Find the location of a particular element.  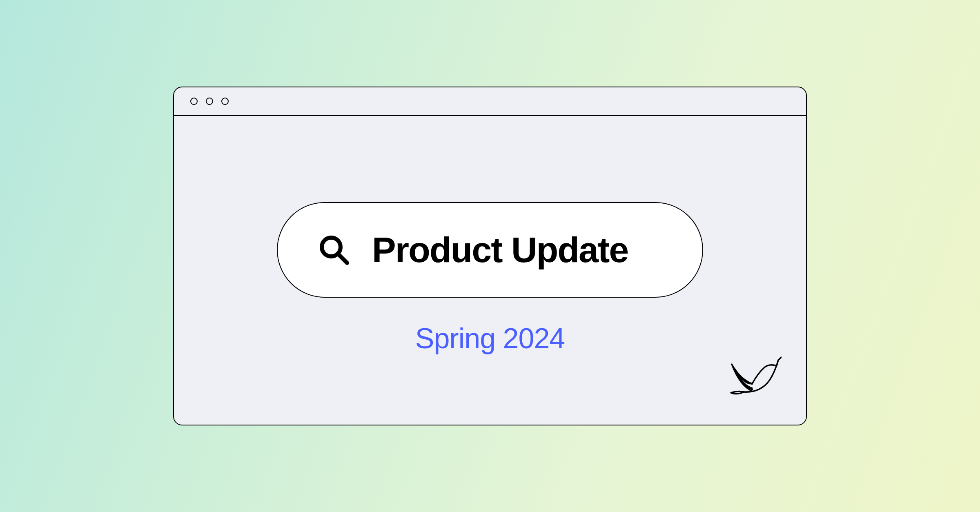

maximize-icon is located at coordinates (225, 101).